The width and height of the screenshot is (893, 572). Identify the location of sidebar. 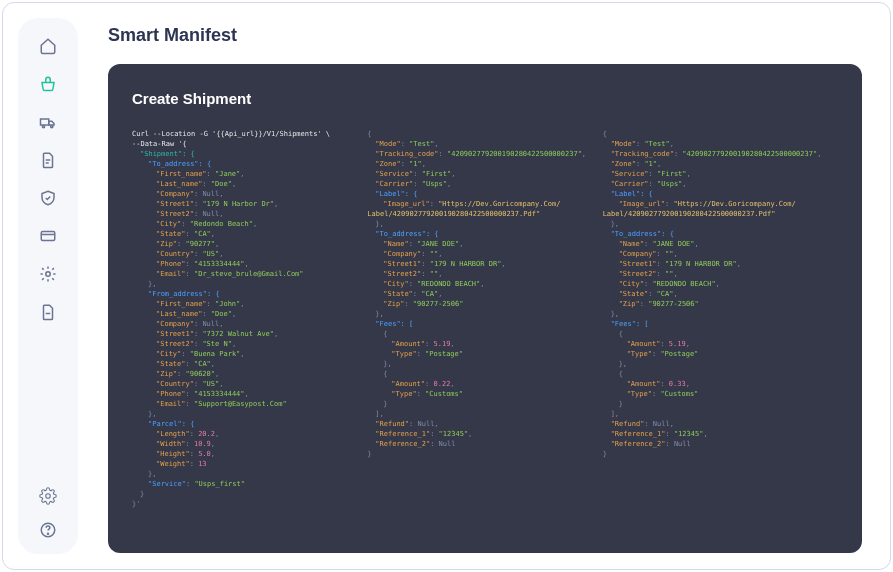
(48, 286).